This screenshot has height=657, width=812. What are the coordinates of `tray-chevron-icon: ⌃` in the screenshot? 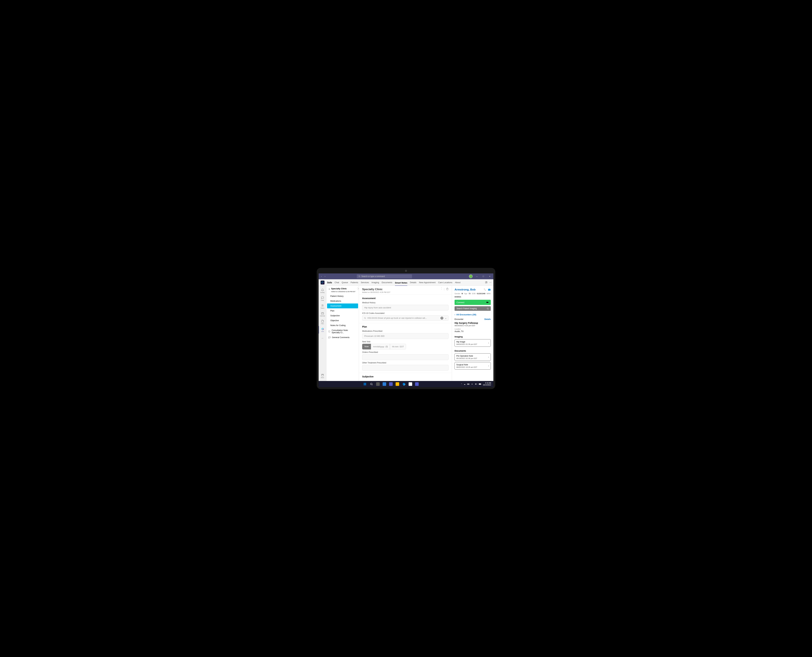 It's located at (461, 384).